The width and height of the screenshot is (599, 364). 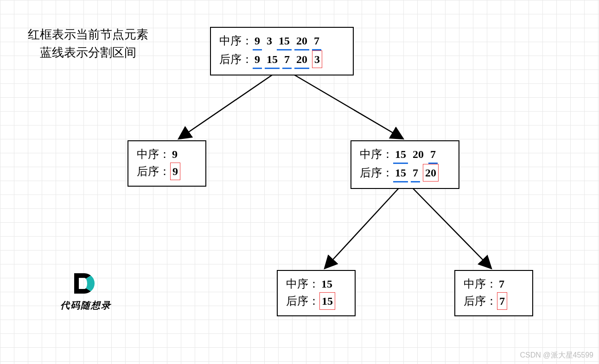 What do you see at coordinates (494, 301) in the screenshot?
I see `sequence-row: 后序：7` at bounding box center [494, 301].